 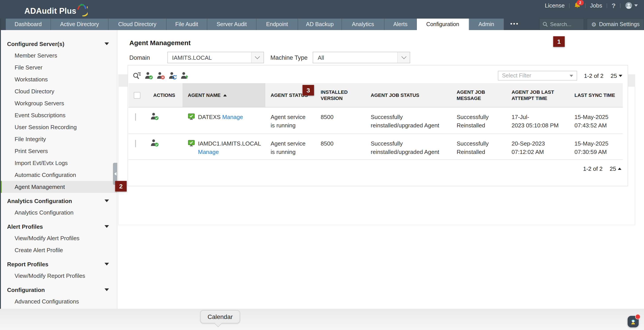 What do you see at coordinates (161, 76) in the screenshot?
I see `uninstall-agent-person-cross-icon` at bounding box center [161, 76].